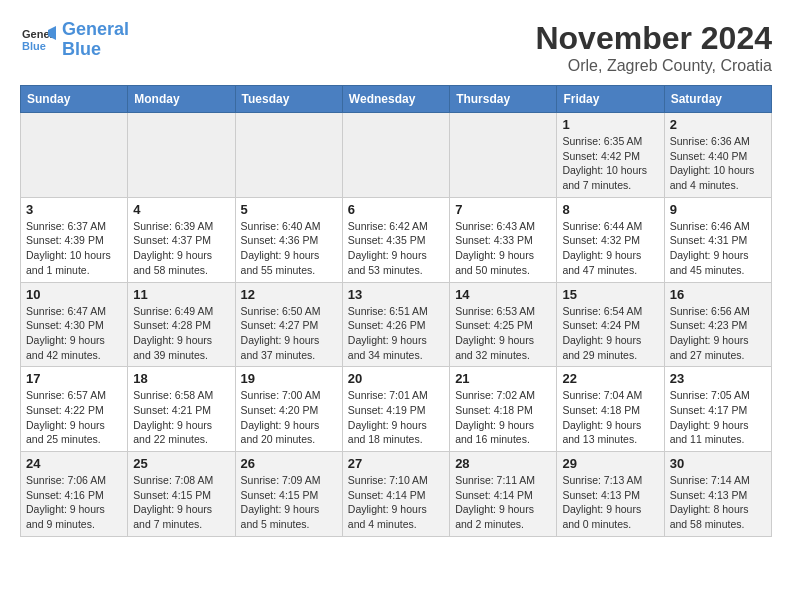  I want to click on calendar-cell: 25Sunrise: 7:08 AMSunset: 4:15 PMDayligh…, so click(182, 494).